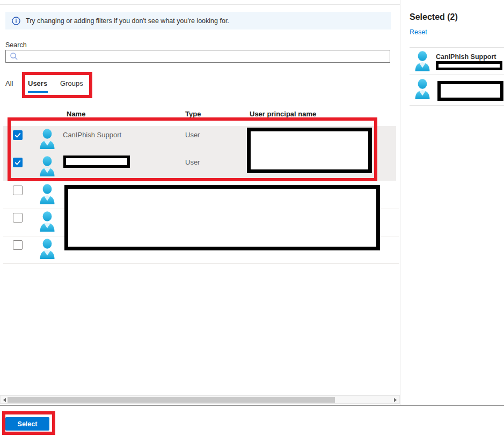 Image resolution: width=504 pixels, height=437 pixels. What do you see at coordinates (309, 150) in the screenshot?
I see `upn-redaction-box` at bounding box center [309, 150].